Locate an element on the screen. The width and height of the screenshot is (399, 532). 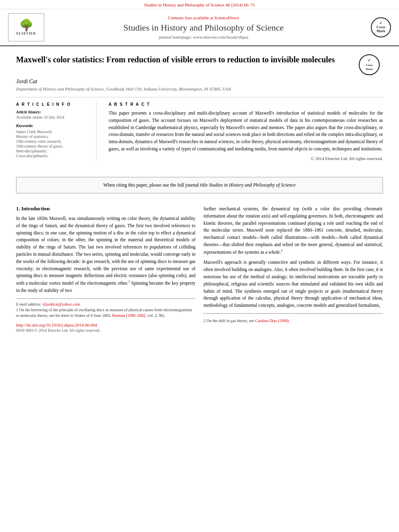
footnote-1-text: 1 On the borrowing of the principle of o… is located at coordinates (106, 313).